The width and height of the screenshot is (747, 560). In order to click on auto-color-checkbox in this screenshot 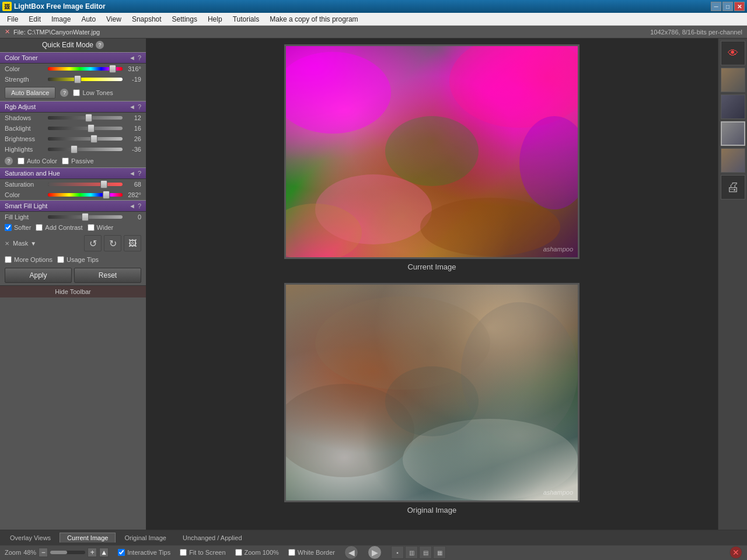, I will do `click(21, 161)`.